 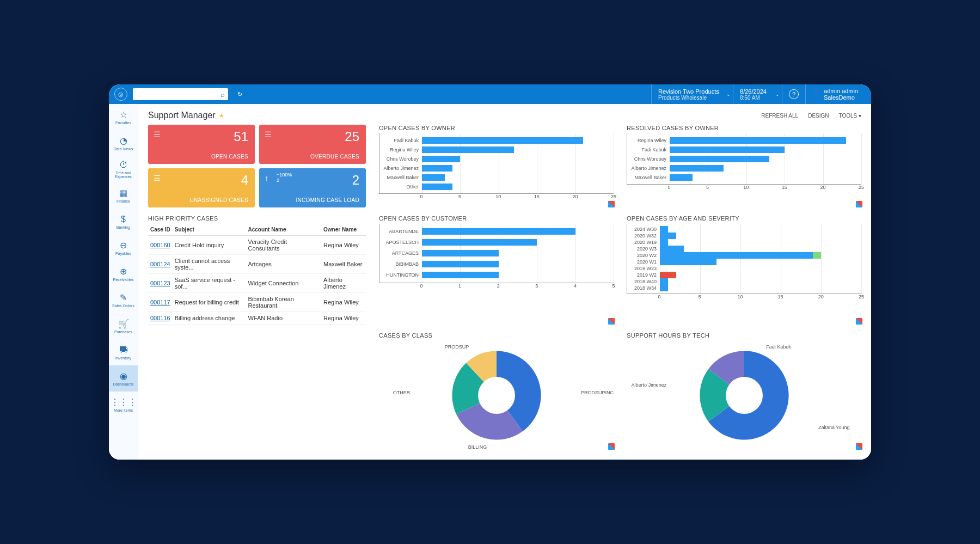 What do you see at coordinates (123, 195) in the screenshot?
I see `sidebar-item-finance: ▦Finance` at bounding box center [123, 195].